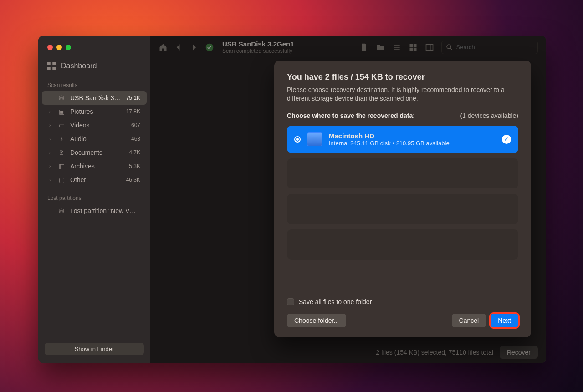 The image size is (583, 392). I want to click on sidebar-dashboard: Dashboard, so click(94, 66).